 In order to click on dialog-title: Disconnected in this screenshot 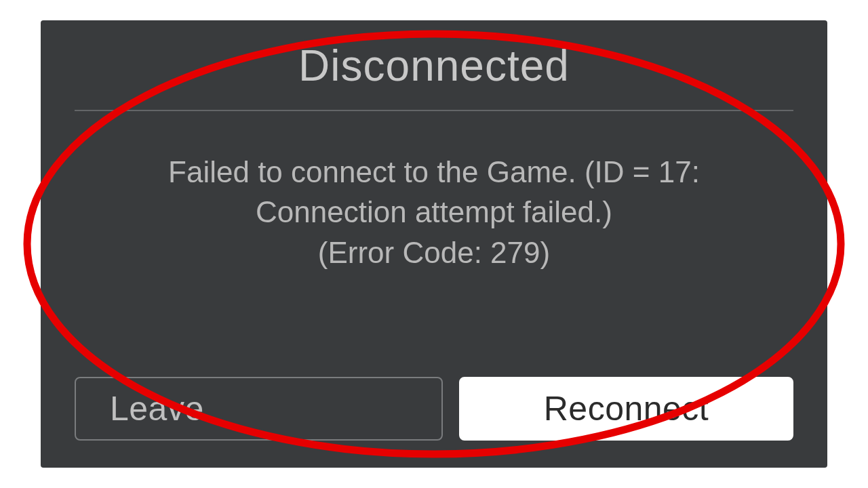, I will do `click(434, 66)`.